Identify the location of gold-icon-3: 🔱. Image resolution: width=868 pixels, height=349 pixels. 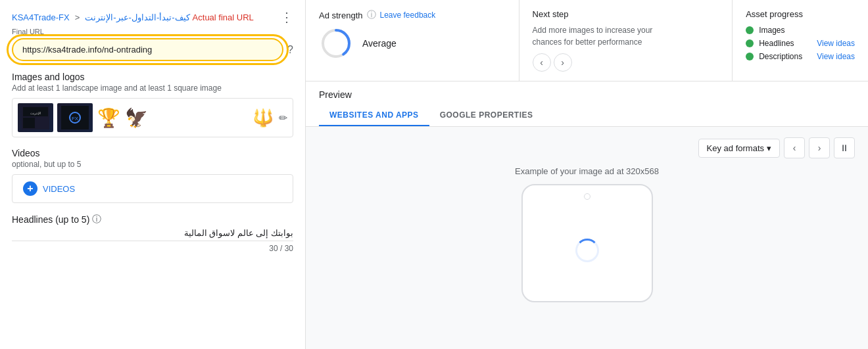
(263, 118).